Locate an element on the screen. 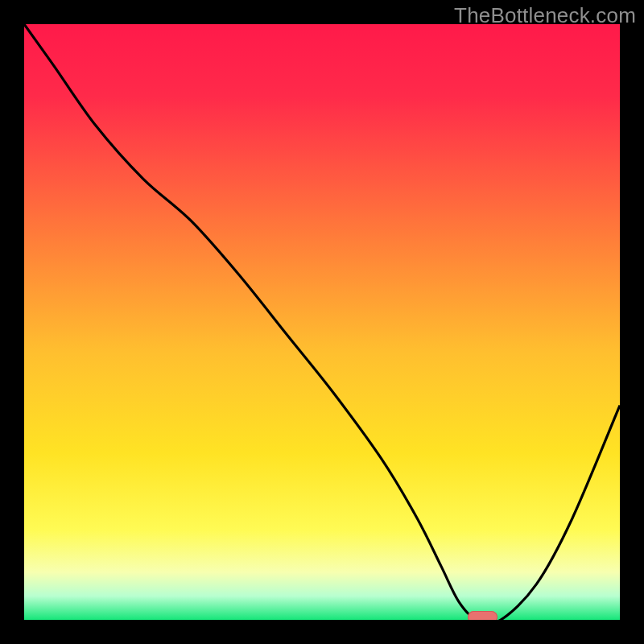 This screenshot has width=644, height=644. watermark-text: TheBottleneck.com is located at coordinates (545, 16).